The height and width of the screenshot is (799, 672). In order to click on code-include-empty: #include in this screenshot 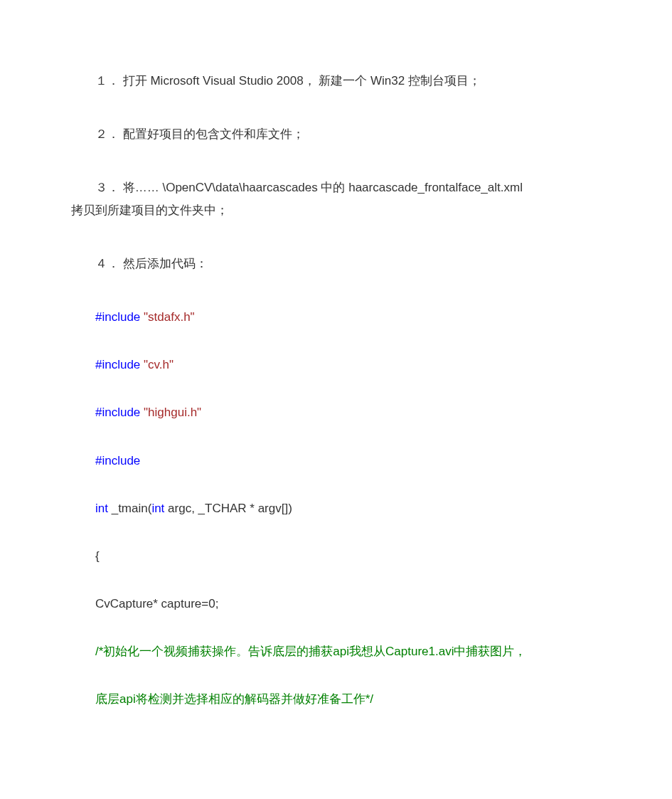, I will do `click(336, 461)`.